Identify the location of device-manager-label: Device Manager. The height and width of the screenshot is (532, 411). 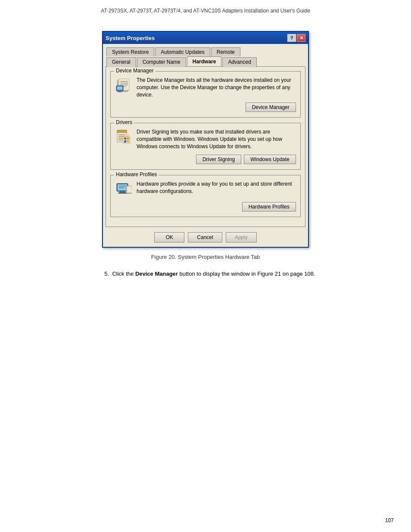
(134, 71).